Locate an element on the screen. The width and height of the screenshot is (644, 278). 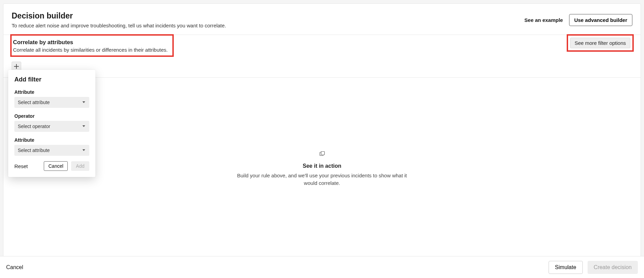
attribute-select: Select attribute is located at coordinates (52, 102).